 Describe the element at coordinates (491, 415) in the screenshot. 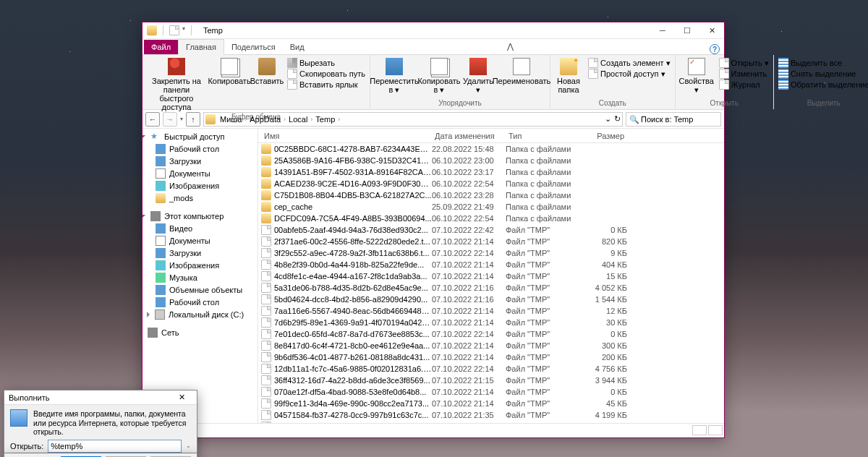

I see `file-row: 04571584-fb37-4278-0cc9-997b91c63c7c...0…` at that location.